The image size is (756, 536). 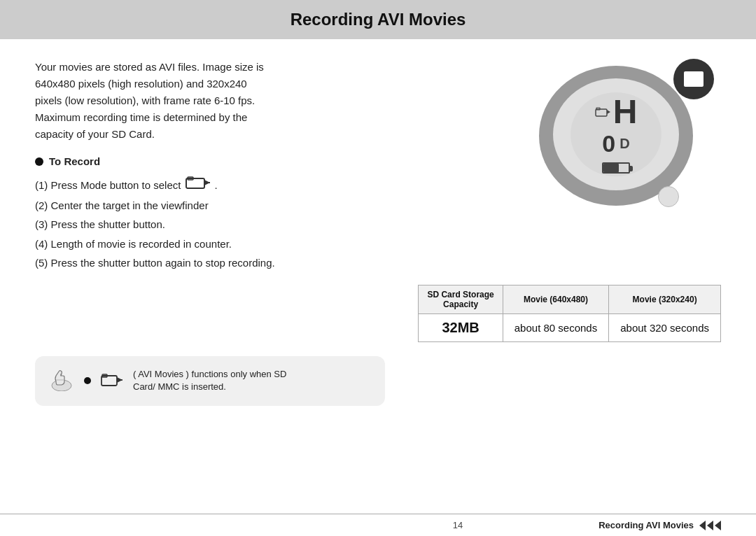 I want to click on capacity-value: 32MB, so click(x=461, y=327).